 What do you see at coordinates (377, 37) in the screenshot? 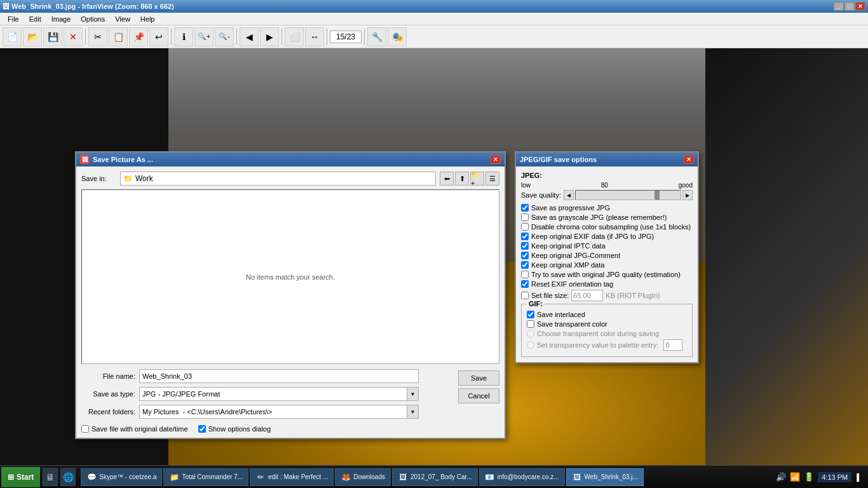
I see `toolbar-settings: 🔧` at bounding box center [377, 37].